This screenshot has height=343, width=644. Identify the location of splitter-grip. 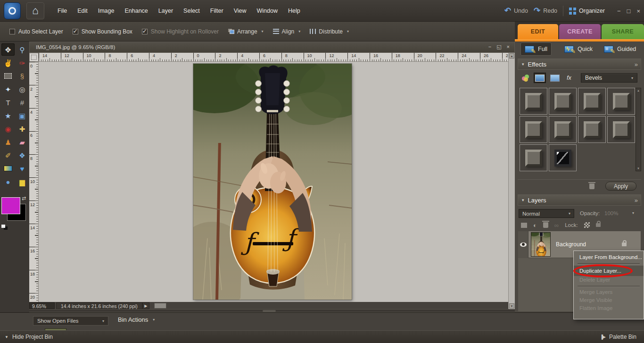
(269, 311).